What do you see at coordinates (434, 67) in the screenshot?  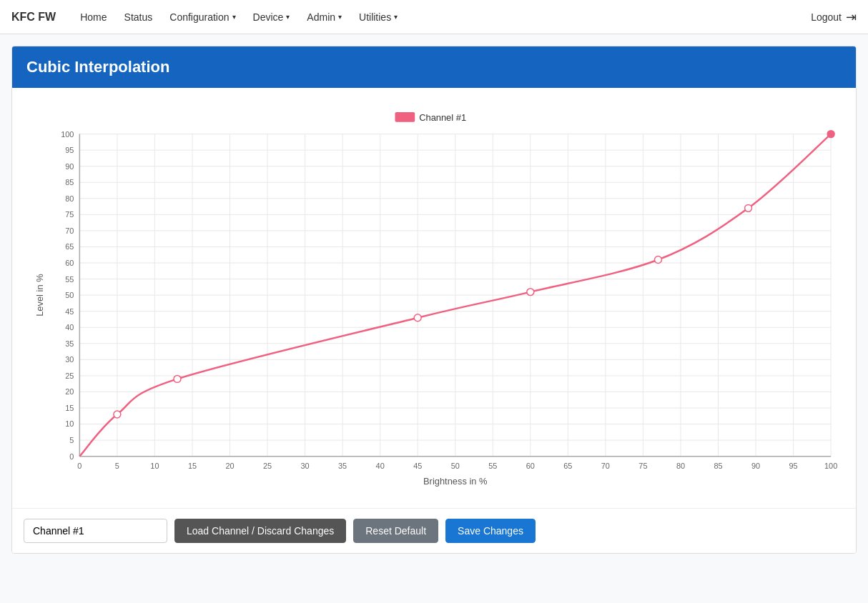 I see `page-title: Cubic Interpolation` at bounding box center [434, 67].